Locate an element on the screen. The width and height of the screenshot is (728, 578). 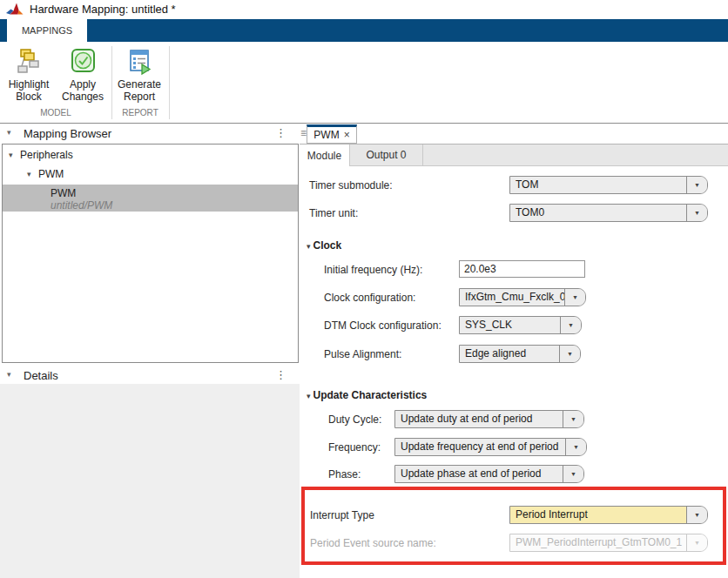
initial-frequency-label: Initial frequency (Hz): is located at coordinates (373, 270).